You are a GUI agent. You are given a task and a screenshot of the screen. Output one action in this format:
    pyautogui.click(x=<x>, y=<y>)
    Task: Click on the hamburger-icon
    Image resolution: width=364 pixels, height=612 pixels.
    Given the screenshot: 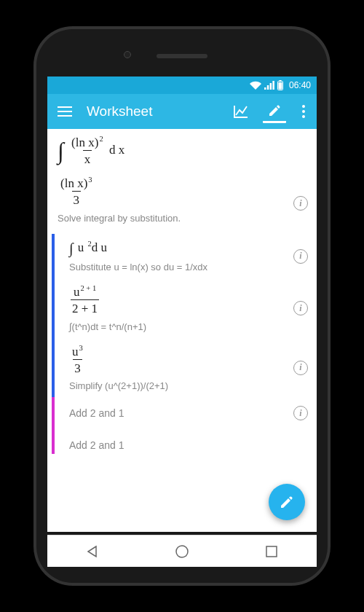 What is the action you would take?
    pyautogui.click(x=65, y=111)
    